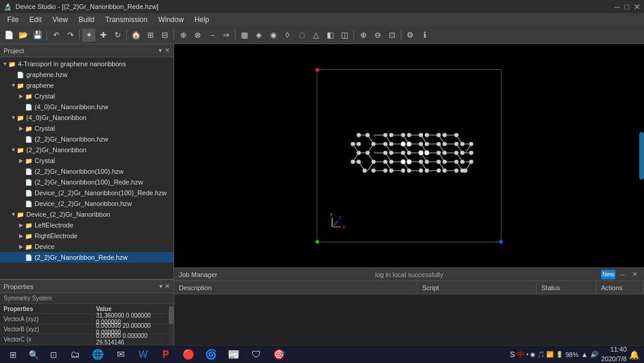 Image resolution: width=644 pixels, height=363 pixels. I want to click on battery-level: 98%, so click(572, 355).